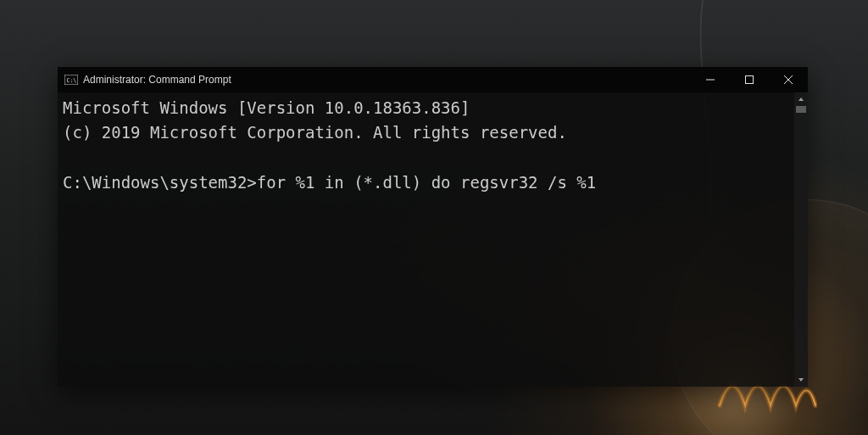 The width and height of the screenshot is (868, 435). I want to click on vertical-scrollbar, so click(801, 239).